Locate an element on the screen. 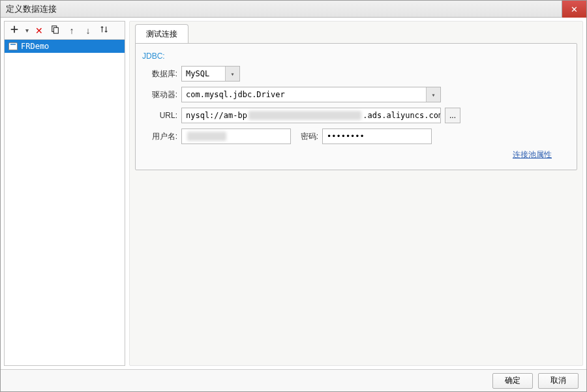 This screenshot has width=587, height=392. window-title: 定义数据连接 is located at coordinates (31, 9).